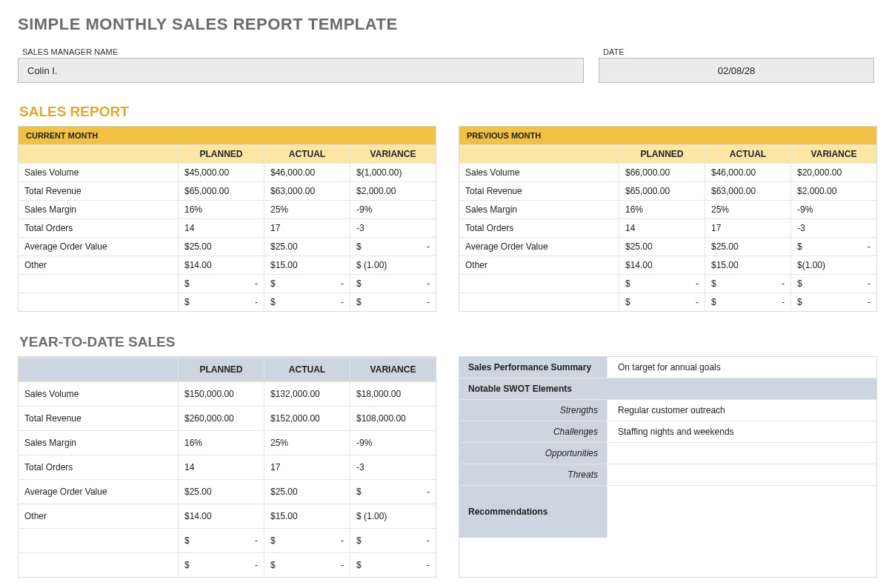 The height and width of the screenshot is (588, 892). What do you see at coordinates (307, 418) in the screenshot?
I see `cell: $152,000.00` at bounding box center [307, 418].